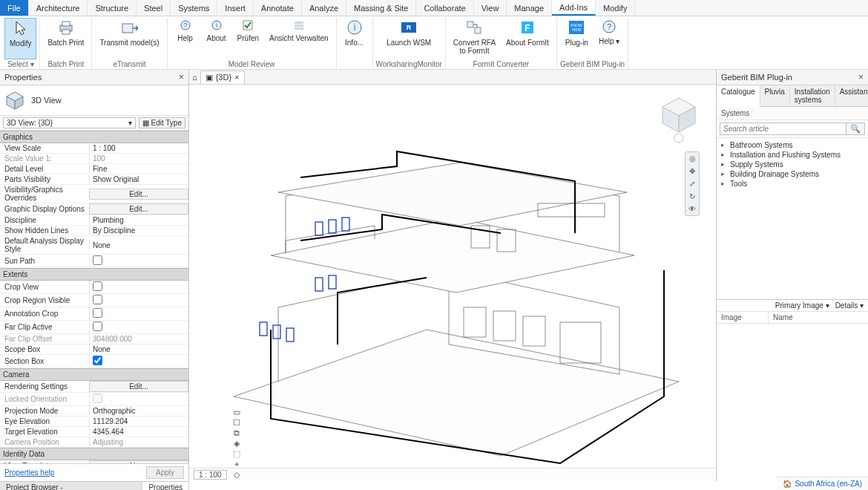  Describe the element at coordinates (692, 196) in the screenshot. I see `orbit-icon: ↻` at that location.